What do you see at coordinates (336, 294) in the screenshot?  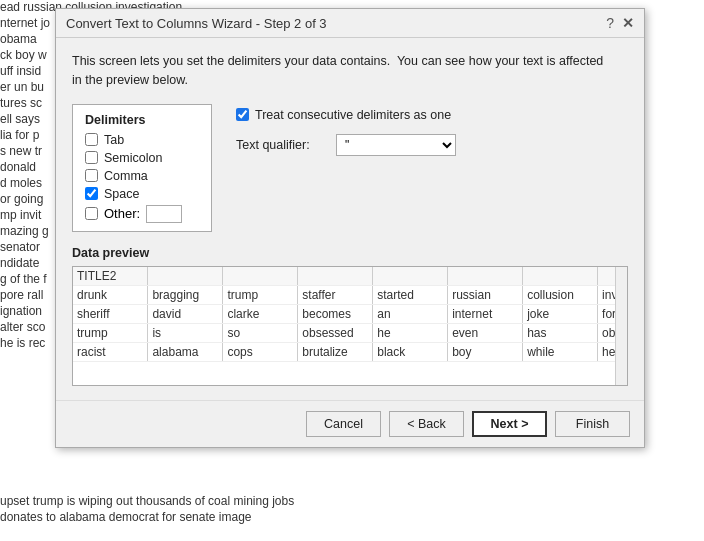 I see `table-cell: staffer` at bounding box center [336, 294].